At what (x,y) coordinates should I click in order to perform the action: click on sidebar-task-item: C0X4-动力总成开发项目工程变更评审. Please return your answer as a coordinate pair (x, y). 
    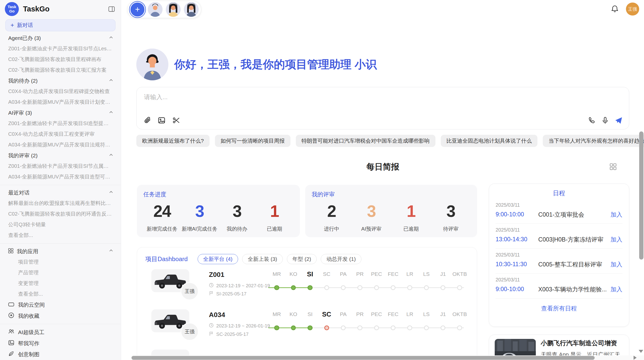
    Looking at the image, I should click on (61, 134).